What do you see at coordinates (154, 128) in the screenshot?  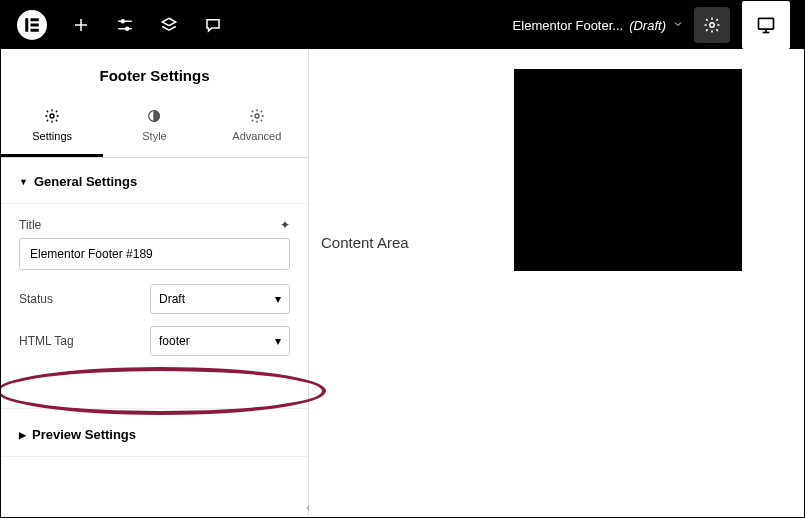 I see `tab-style: Style` at bounding box center [154, 128].